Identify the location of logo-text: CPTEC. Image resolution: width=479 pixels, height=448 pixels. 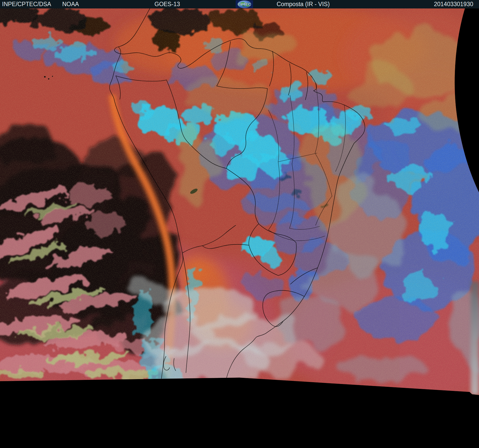
(244, 4).